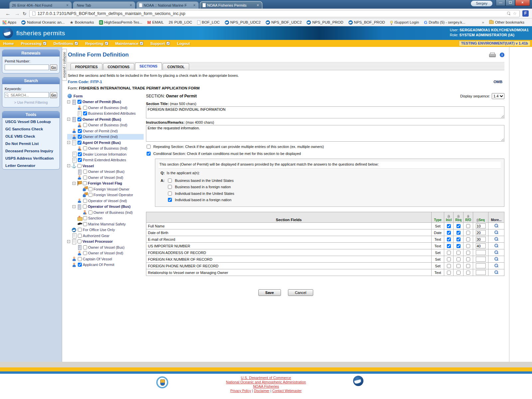 This screenshot has height=399, width=532. What do you see at coordinates (501, 3) in the screenshot?
I see `minimize-button: —` at bounding box center [501, 3].